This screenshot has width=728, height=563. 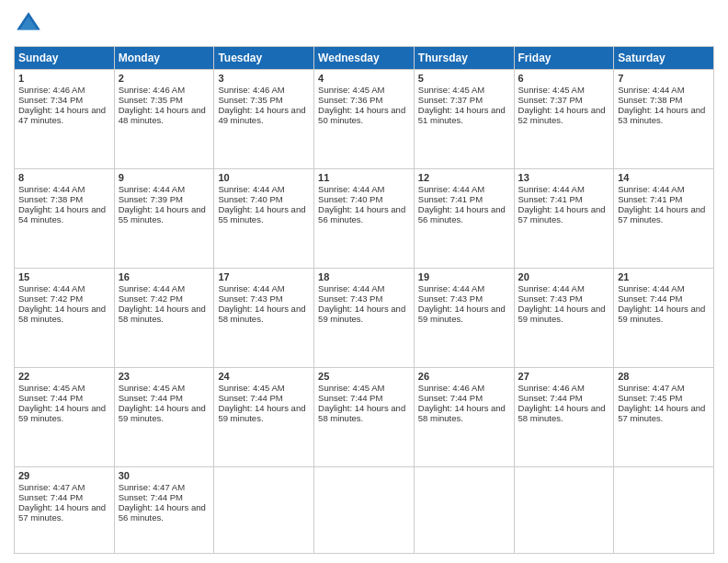 I want to click on calendar-cell: 4Sunrise: 4:45 AMSunset: 7:36 PMDaylight…, so click(x=364, y=120).